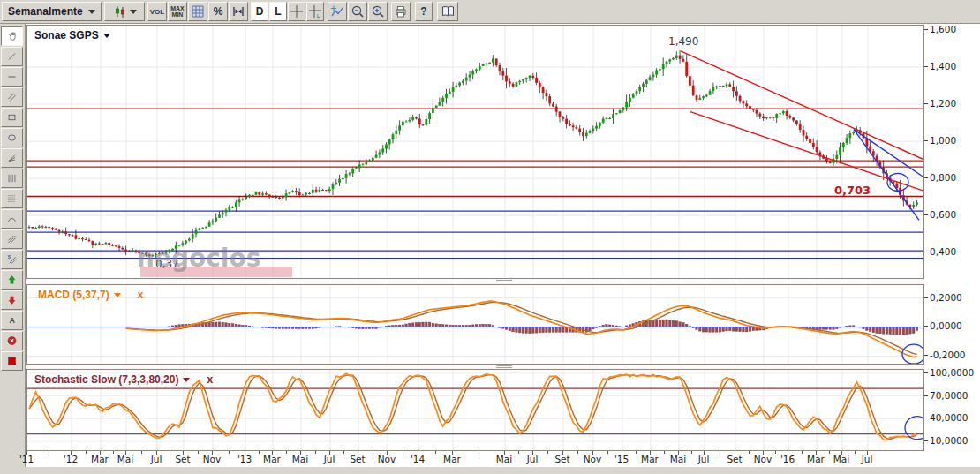 This screenshot has width=980, height=474. What do you see at coordinates (943, 140) in the screenshot?
I see `y-axis-label: 1,000` at bounding box center [943, 140].